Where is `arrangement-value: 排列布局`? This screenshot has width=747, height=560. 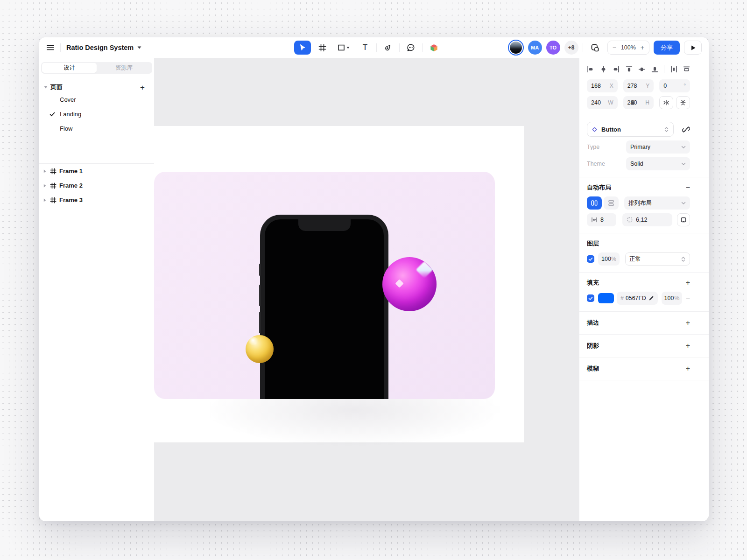 arrangement-value: 排列布局 is located at coordinates (654, 203).